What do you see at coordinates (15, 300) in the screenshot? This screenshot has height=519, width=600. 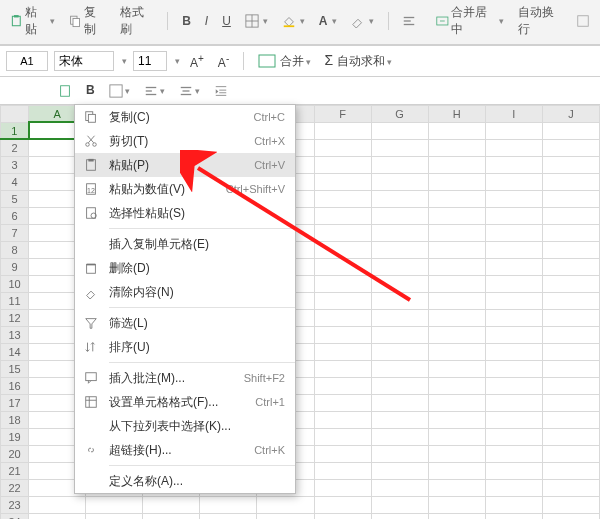 I see `row-header: 11` at bounding box center [15, 300].